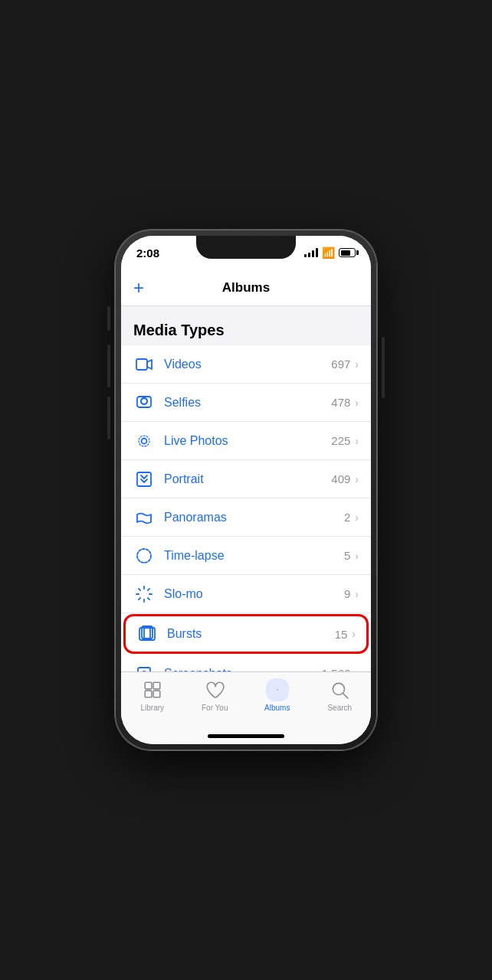  What do you see at coordinates (347, 556) in the screenshot?
I see `item-count: 5` at bounding box center [347, 556].